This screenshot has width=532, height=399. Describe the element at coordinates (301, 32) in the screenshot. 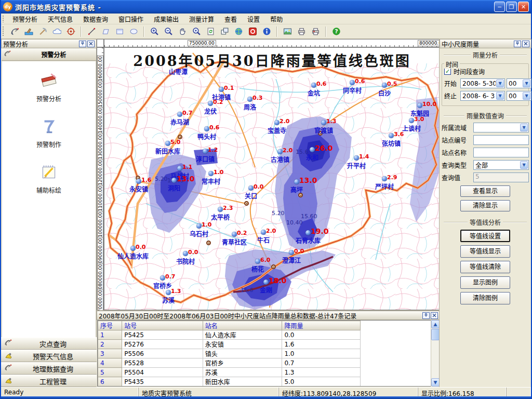

I see `print-icon` at that location.